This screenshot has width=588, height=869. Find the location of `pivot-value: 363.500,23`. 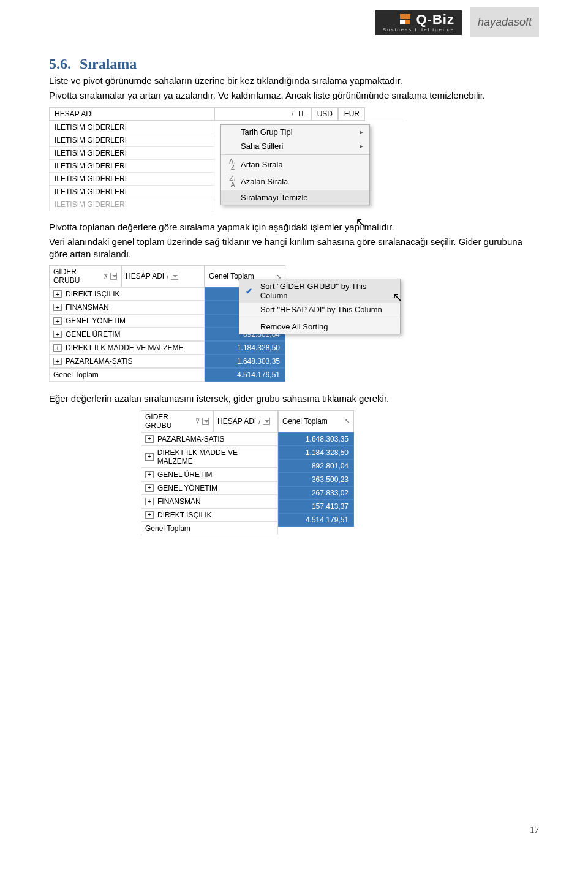

pivot-value: 363.500,23 is located at coordinates (316, 480).